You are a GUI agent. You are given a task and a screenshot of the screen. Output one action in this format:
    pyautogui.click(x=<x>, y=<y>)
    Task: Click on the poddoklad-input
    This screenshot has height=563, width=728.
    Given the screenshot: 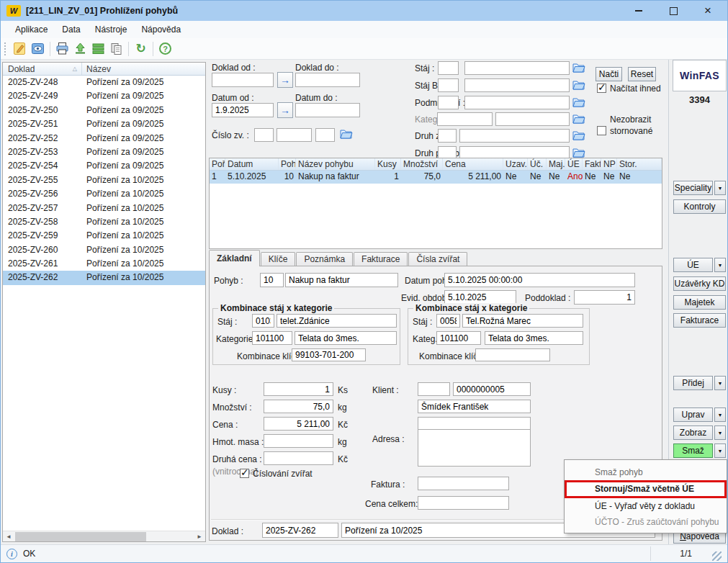 What is the action you would take?
    pyautogui.click(x=605, y=297)
    